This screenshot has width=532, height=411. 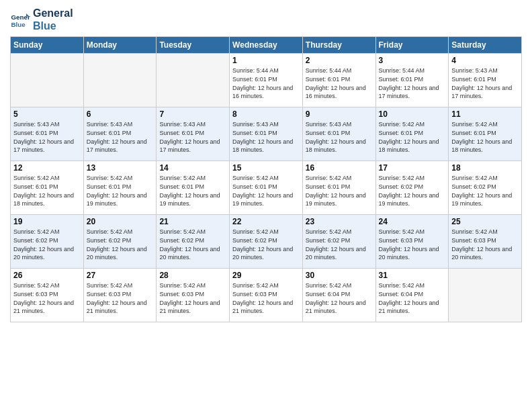 What do you see at coordinates (193, 242) in the screenshot?
I see `calendar-cell: 21Sunrise: 5:42 AMSunset: 6:02 PMDayligh…` at bounding box center [193, 242].